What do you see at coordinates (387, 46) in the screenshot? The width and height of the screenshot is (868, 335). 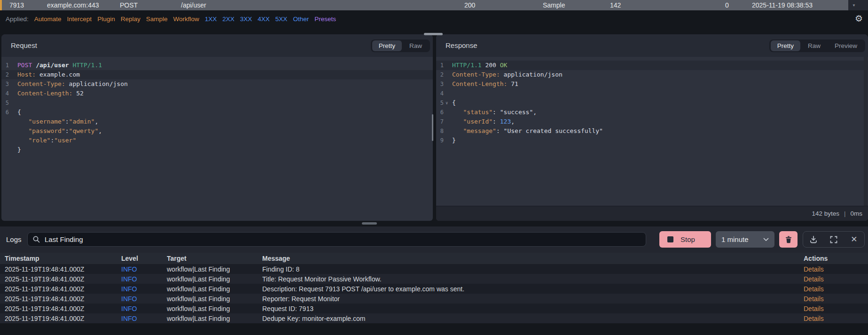 I see `request-tab-pretty: Pretty` at bounding box center [387, 46].